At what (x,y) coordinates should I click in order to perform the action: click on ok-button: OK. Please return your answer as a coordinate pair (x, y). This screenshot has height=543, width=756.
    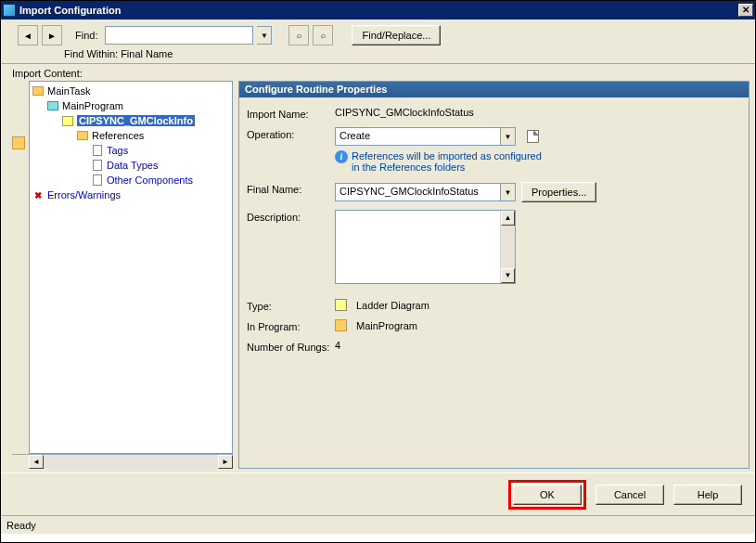
    Looking at the image, I should click on (547, 495).